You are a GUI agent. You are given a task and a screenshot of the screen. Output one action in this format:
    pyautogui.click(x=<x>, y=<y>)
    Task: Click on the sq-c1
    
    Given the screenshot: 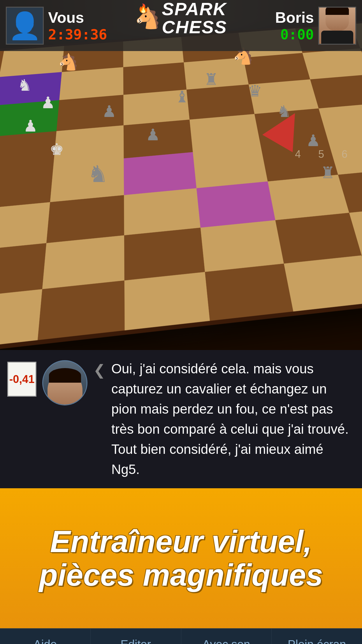 What is the action you would take?
    pyautogui.click(x=81, y=310)
    